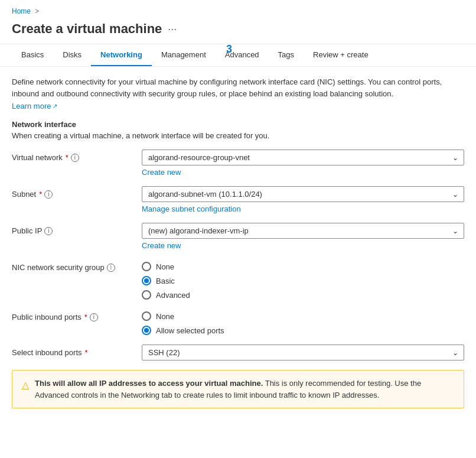 This screenshot has width=476, height=458. Describe the element at coordinates (303, 281) in the screenshot. I see `nic-nsg-basic-option: Basic` at that location.